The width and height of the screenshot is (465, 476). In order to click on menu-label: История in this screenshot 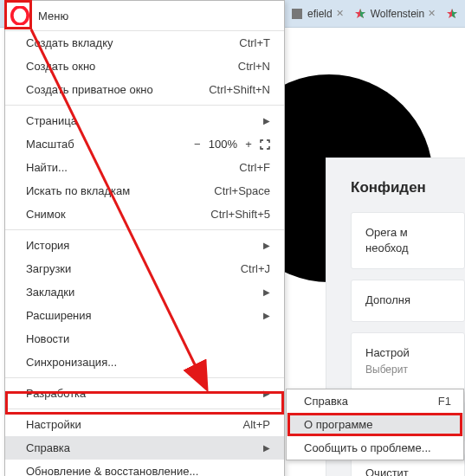, I will do `click(140, 246)`.